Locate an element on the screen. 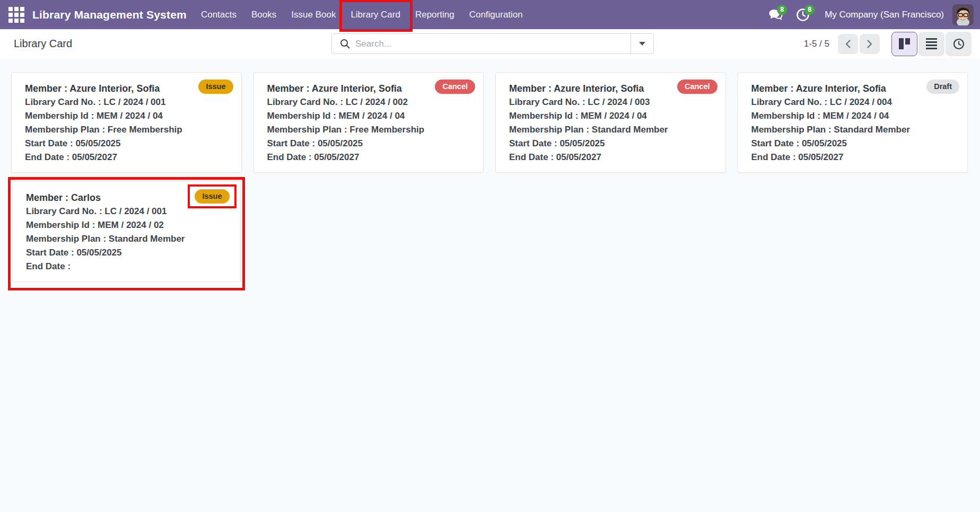 The image size is (980, 512). kanban-view-icon is located at coordinates (905, 43).